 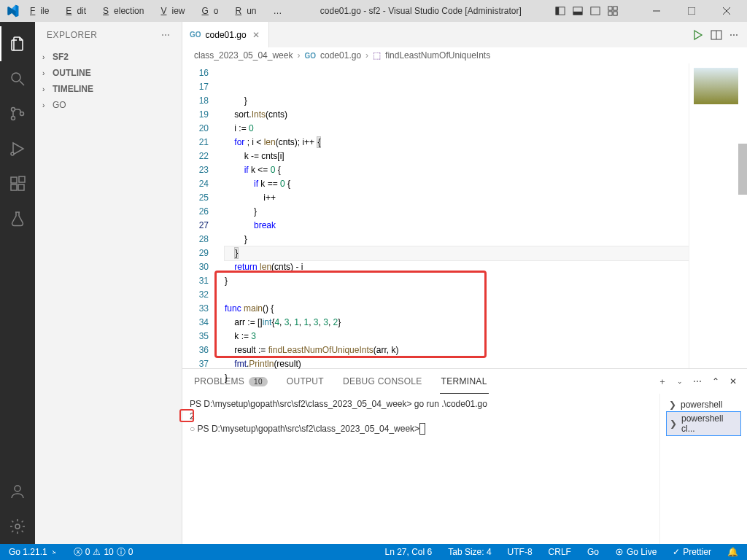 What do you see at coordinates (470, 552) in the screenshot?
I see `status-indentation: Tab Size: 4` at bounding box center [470, 552].